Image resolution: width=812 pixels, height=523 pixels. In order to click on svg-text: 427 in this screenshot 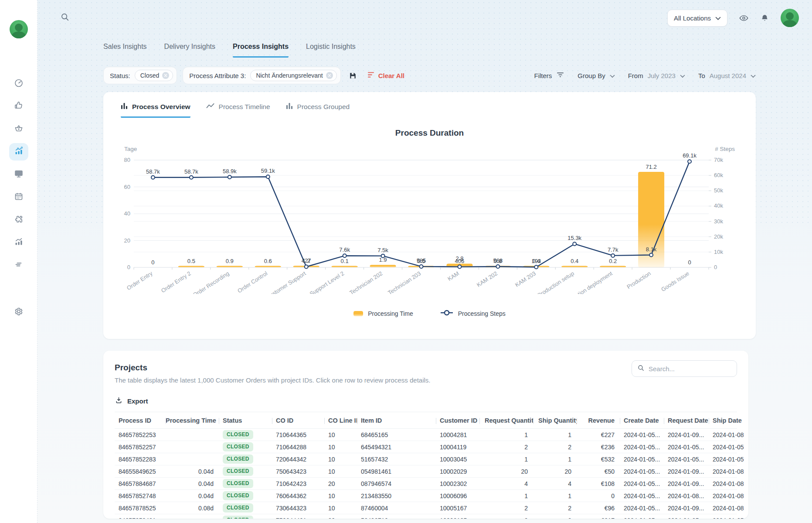, I will do `click(306, 261)`.